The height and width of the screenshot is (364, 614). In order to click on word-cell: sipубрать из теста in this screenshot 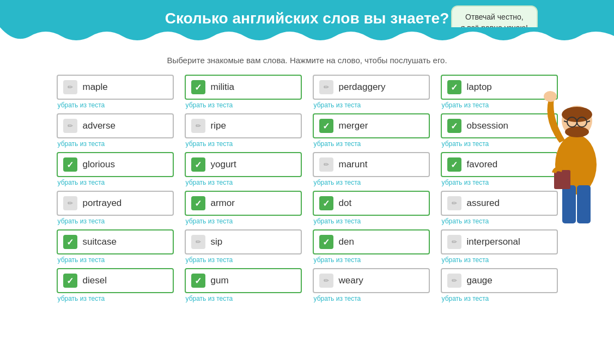, I will do `click(243, 246)`.